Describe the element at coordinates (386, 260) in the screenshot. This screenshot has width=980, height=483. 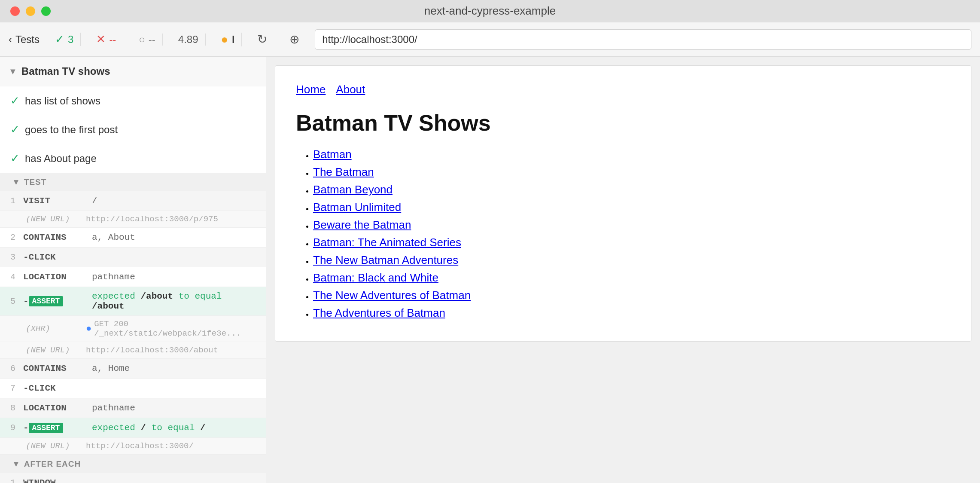
I see `show-link-6: The New Batman Adventures` at that location.